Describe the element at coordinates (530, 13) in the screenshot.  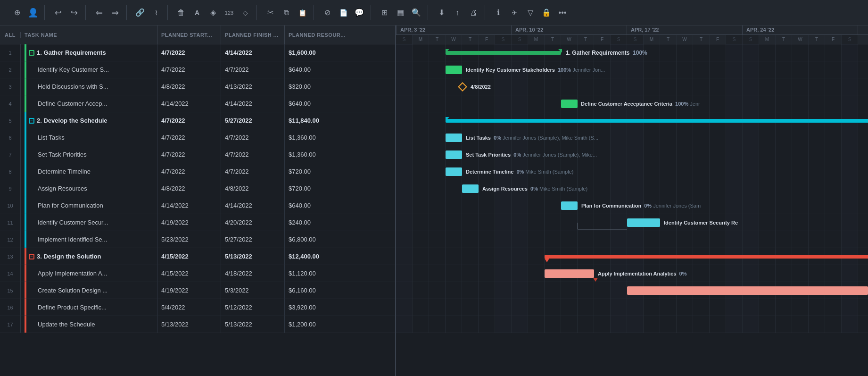
I see `filter-button: ▽` at that location.